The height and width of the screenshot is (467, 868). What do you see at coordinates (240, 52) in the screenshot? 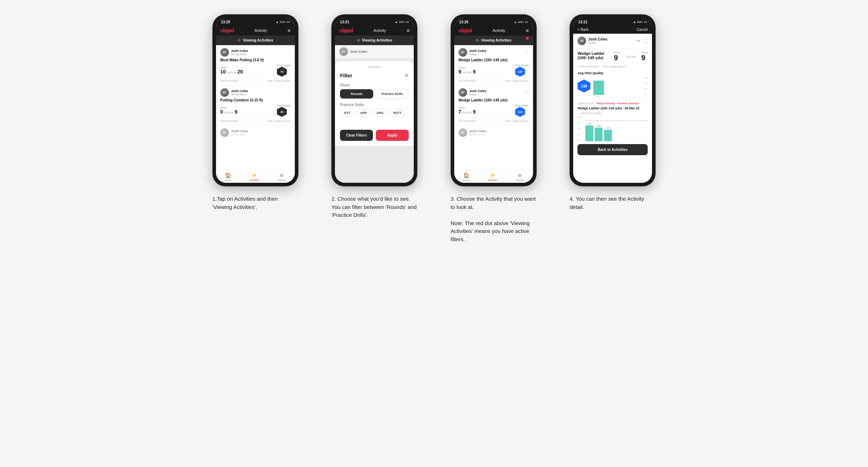
I see `user-details-1-1: Josh Coles 28 Feb 2023` at bounding box center [240, 52].